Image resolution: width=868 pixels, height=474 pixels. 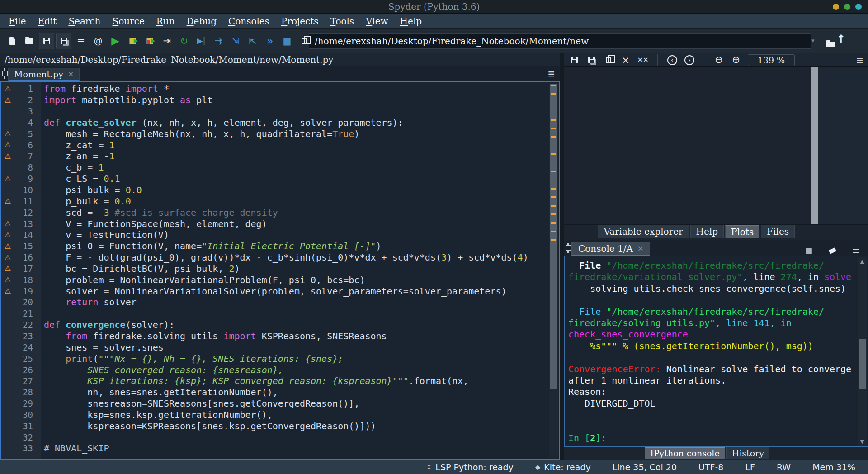 I want to click on parent-directory-button: ↑, so click(x=841, y=39).